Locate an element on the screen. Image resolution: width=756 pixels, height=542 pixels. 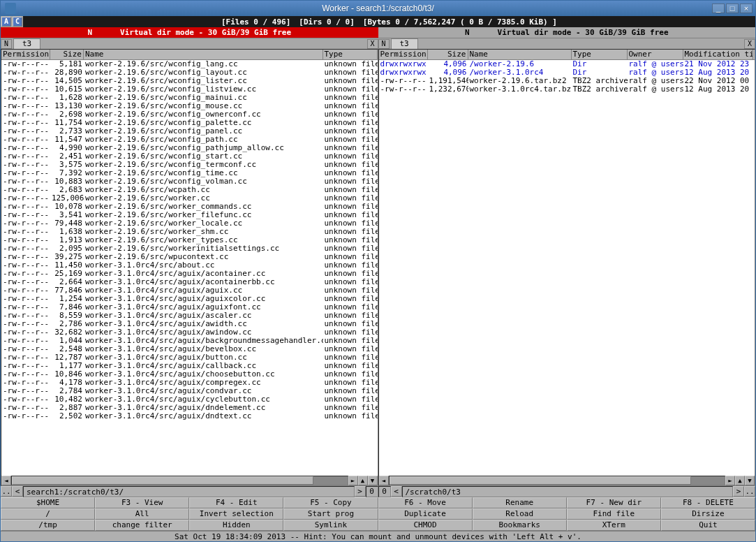
cmd-reload: Reload is located at coordinates (519, 514).